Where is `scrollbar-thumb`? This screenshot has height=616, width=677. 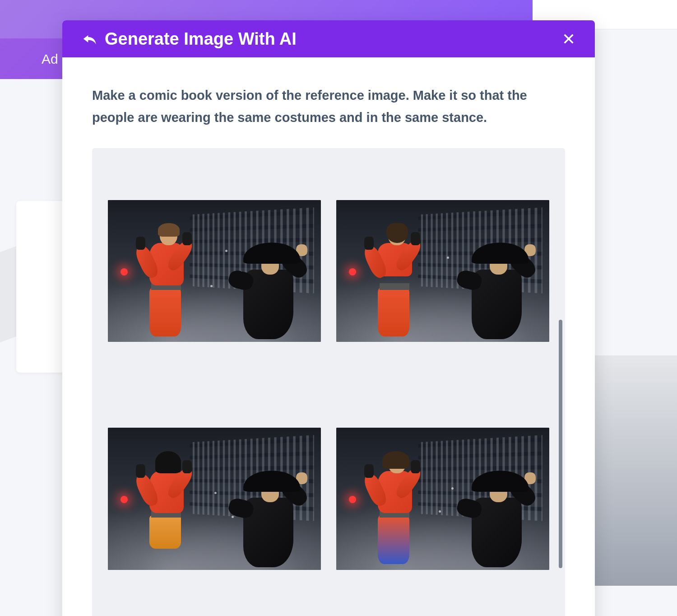
scrollbar-thumb is located at coordinates (561, 444).